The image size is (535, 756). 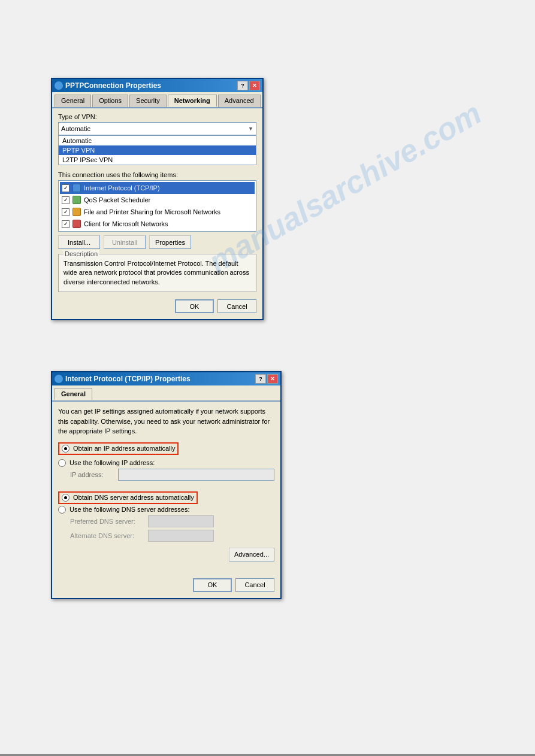 I want to click on item-file-sharing: ✓ File and Printer Sharing for Microsoft…, so click(x=157, y=212).